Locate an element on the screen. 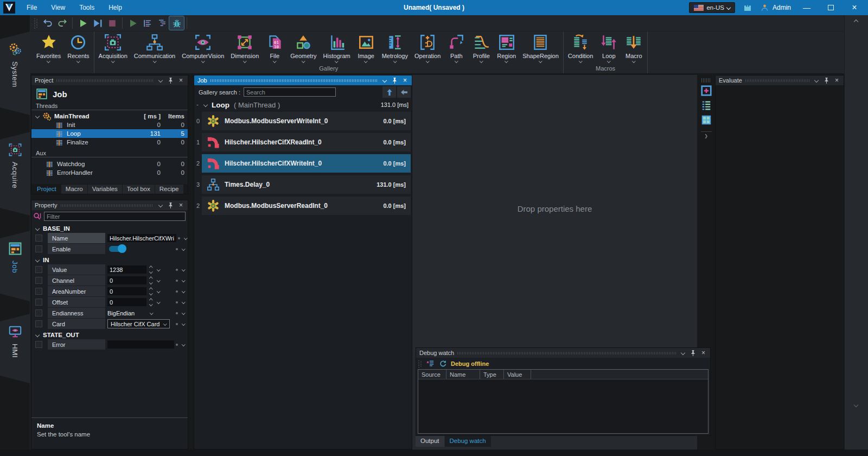 This screenshot has height=456, width=868. ribbon-item-region: Region is located at coordinates (507, 48).